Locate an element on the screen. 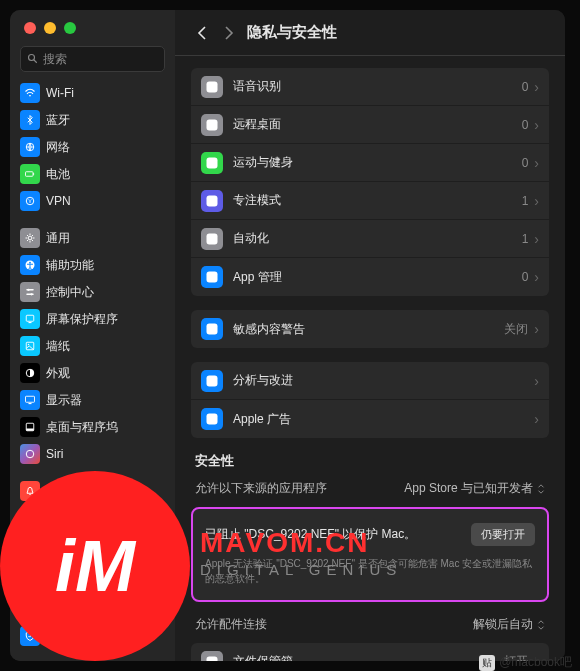  allow-apps-dropdown: App Store 与已知开发者 is located at coordinates (474, 488).